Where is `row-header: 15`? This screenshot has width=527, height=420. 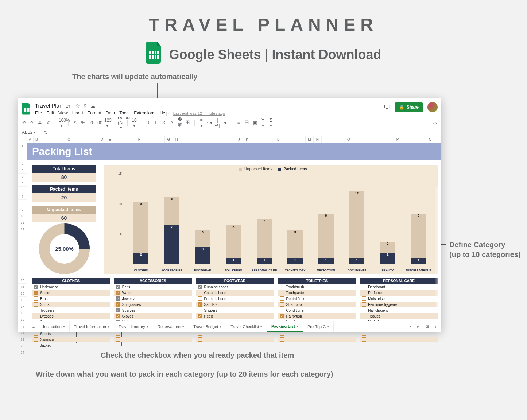
row-header: 15 is located at coordinates (23, 293).